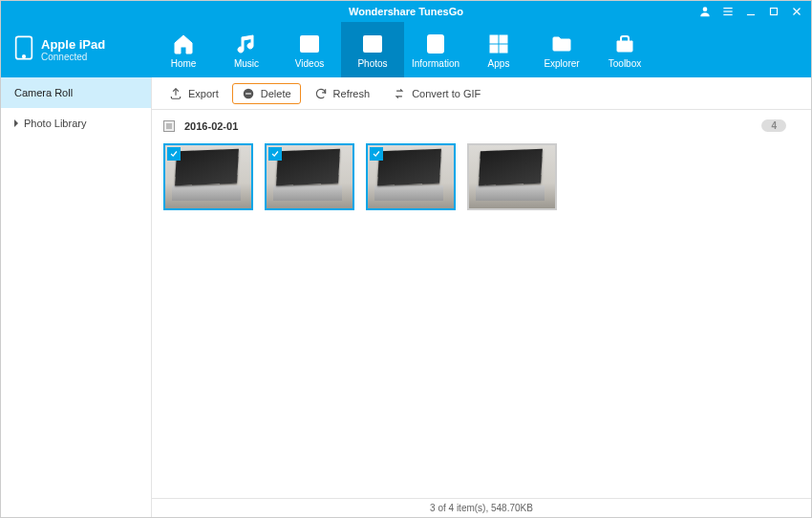 Image resolution: width=812 pixels, height=518 pixels. I want to click on sidebar-item-label: Photo Library, so click(55, 123).